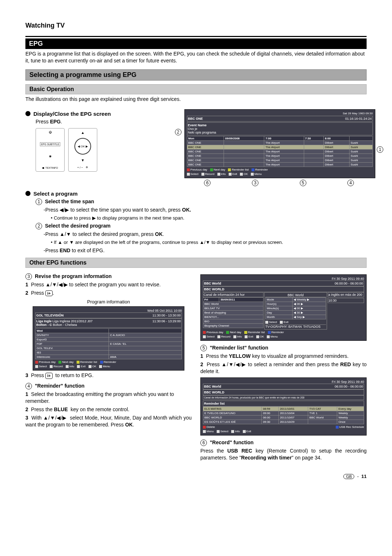 Image resolution: width=392 pixels, height=556 pixels. What do you see at coordinates (196, 194) in the screenshot?
I see `select-program-head: Select a program` at bounding box center [196, 194].